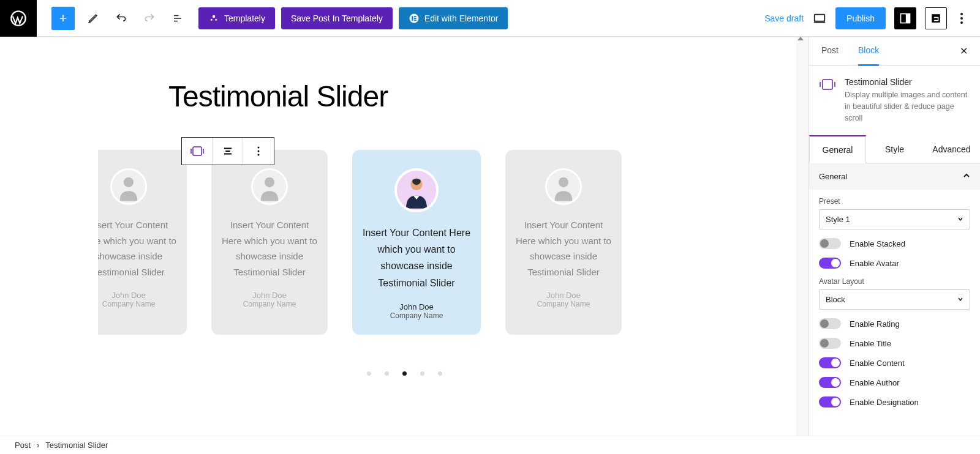 This screenshot has height=454, width=980. What do you see at coordinates (830, 51) in the screenshot?
I see `tab-post: Post` at bounding box center [830, 51].